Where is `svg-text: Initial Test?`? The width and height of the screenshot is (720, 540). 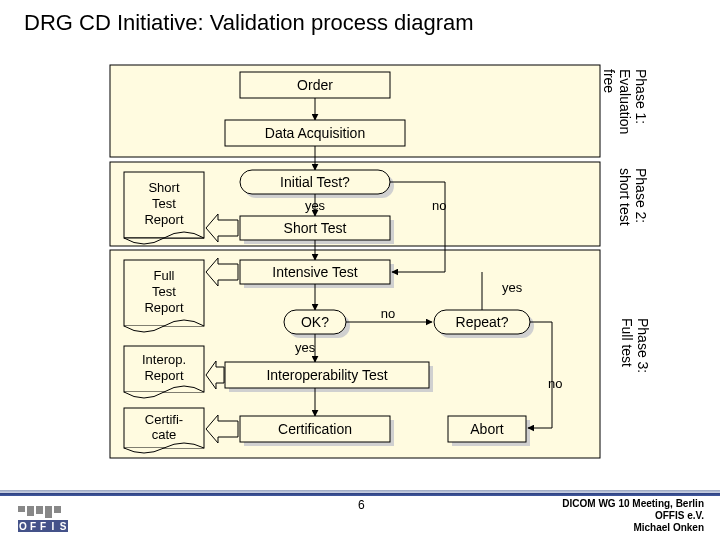
svg-text: Initial Test? is located at coordinates (315, 182).